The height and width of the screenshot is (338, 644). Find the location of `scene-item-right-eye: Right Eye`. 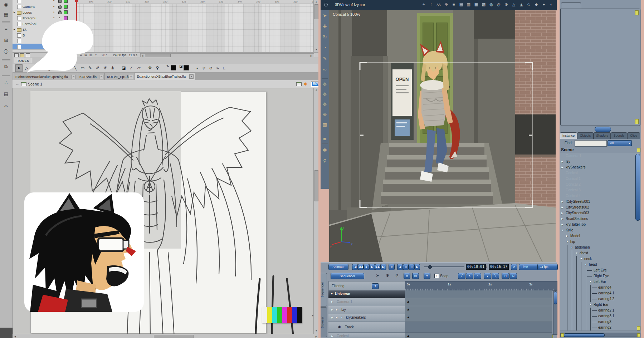

scene-item-right-eye: Right Eye is located at coordinates (600, 276).